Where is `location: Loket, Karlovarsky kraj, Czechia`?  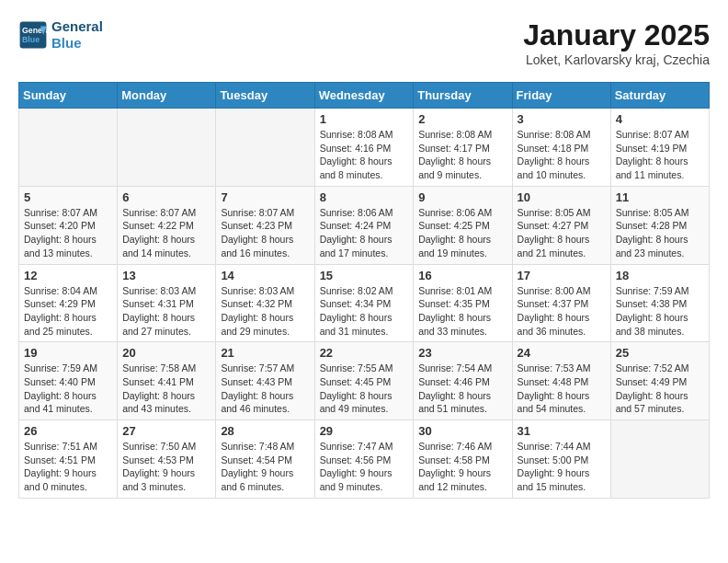
location: Loket, Karlovarsky kraj, Czechia is located at coordinates (616, 60).